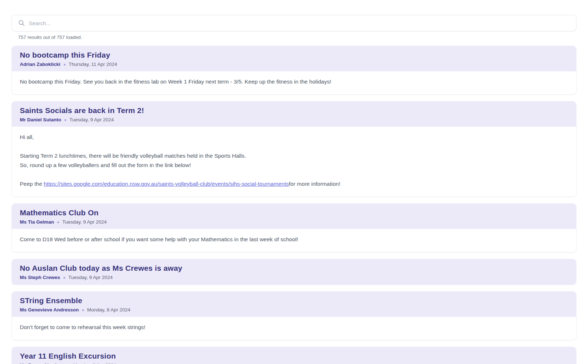 Image resolution: width=588 pixels, height=364 pixels. I want to click on announcement-text: Starting Term 2 lunchtimes, there will b…, so click(133, 156).